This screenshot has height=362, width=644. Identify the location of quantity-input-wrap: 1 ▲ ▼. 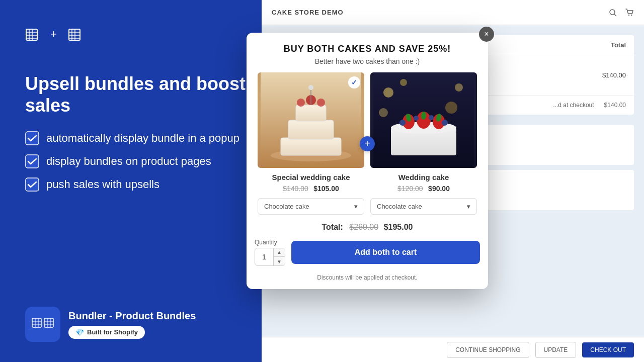
(270, 257).